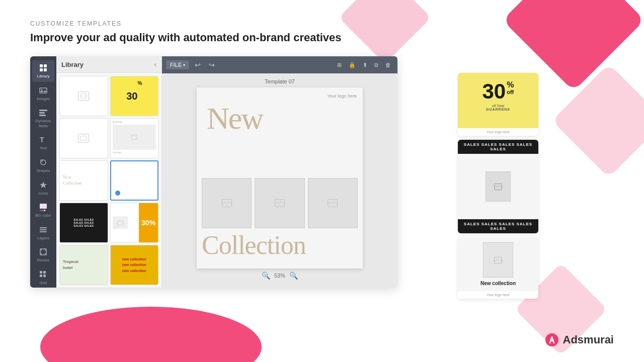  What do you see at coordinates (498, 105) in the screenshot?
I see `preview-card-30: 30 % off off Total GUARRENS Your logo he…` at bounding box center [498, 105].